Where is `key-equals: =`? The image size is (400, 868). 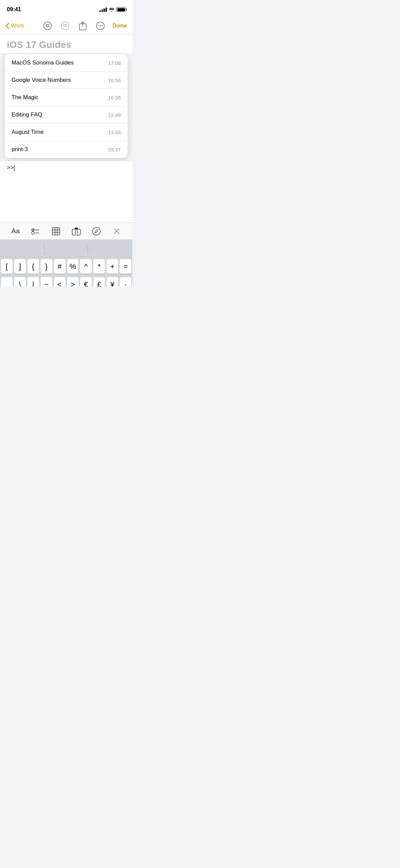 key-equals: = is located at coordinates (126, 266).